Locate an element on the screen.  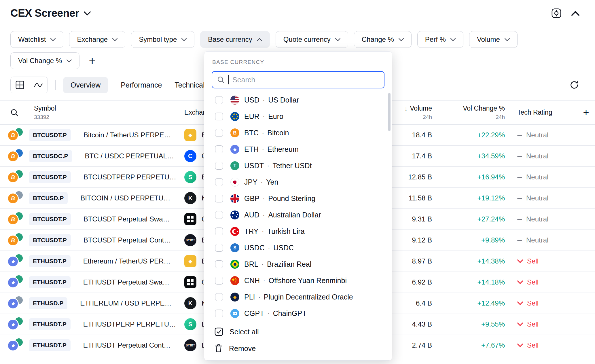
currency-name: Ethereum is located at coordinates (283, 149).